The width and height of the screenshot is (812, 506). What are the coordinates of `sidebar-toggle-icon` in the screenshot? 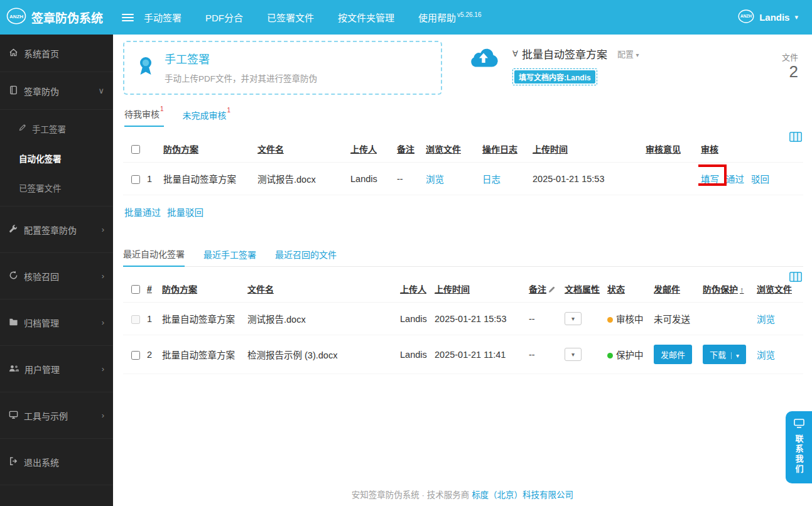 It's located at (128, 18).